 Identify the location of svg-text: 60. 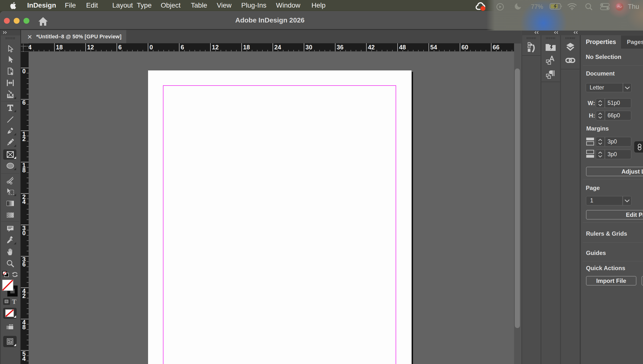
(465, 47).